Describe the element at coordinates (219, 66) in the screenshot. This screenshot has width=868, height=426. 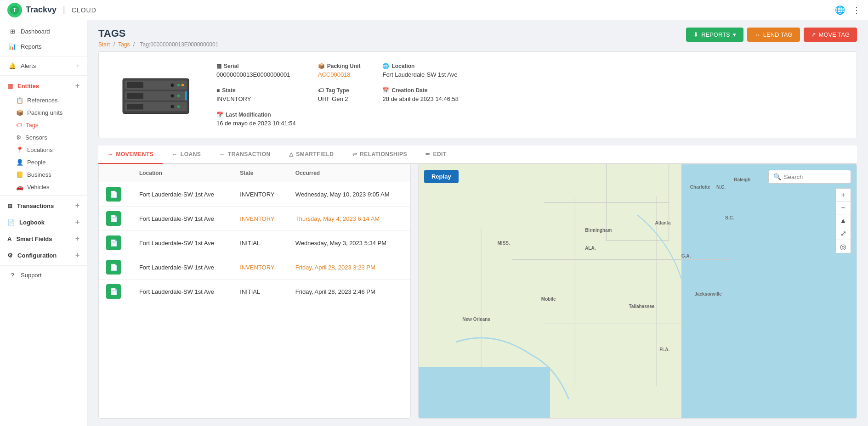
I see `serial-icon: ▦` at that location.